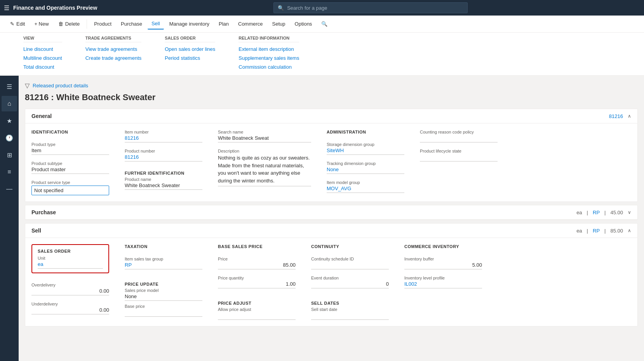 This screenshot has height=361, width=644. Describe the element at coordinates (9, 189) in the screenshot. I see `sidebar-collapse-icon: —` at that location.